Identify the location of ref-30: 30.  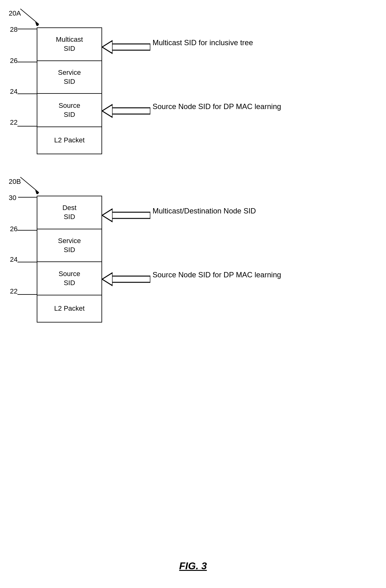
(12, 198).